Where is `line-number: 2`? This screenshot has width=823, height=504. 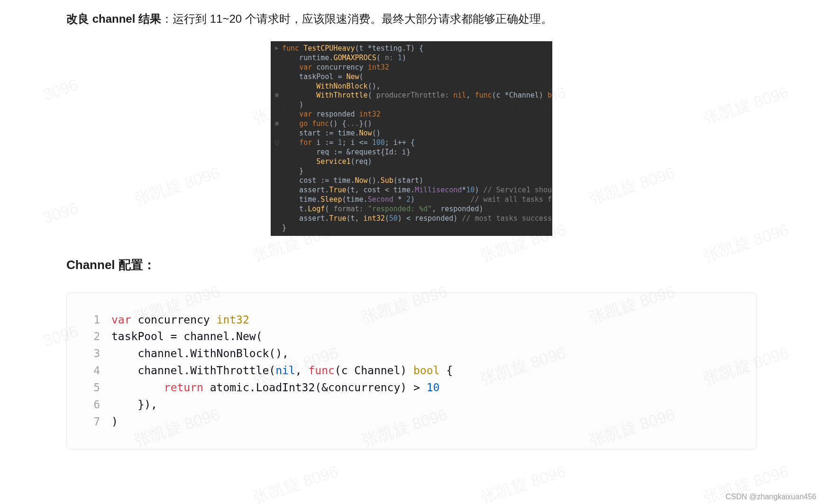 line-number: 2 is located at coordinates (96, 337).